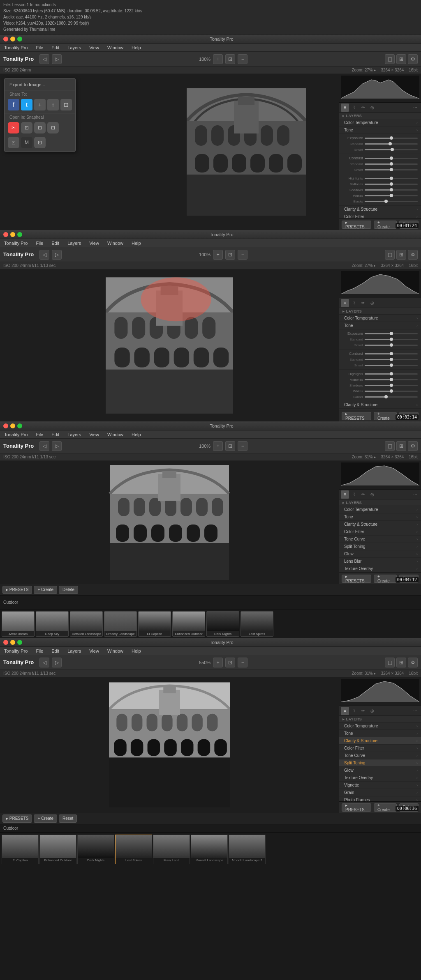  What do you see at coordinates (354, 303) in the screenshot?
I see `tool-curve-2: ⌇` at bounding box center [354, 303].